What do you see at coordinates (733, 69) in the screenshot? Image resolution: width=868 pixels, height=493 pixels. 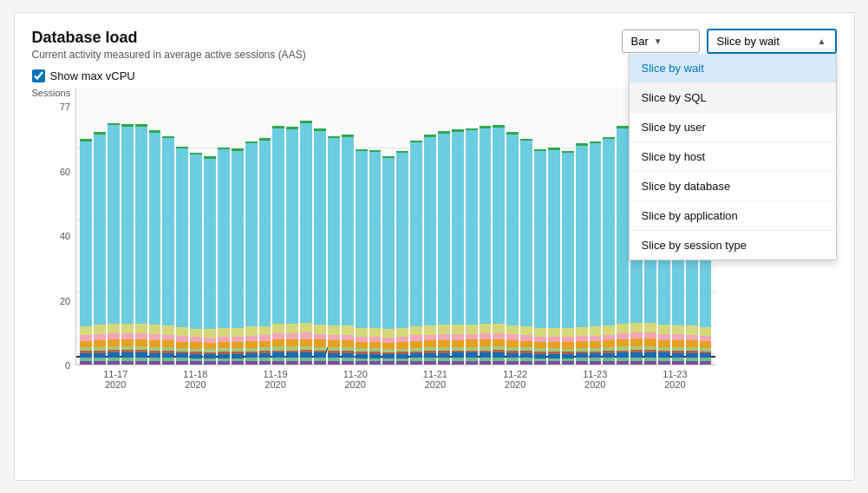 I see `dropdown-item-wait: Slice by wait` at bounding box center [733, 69].